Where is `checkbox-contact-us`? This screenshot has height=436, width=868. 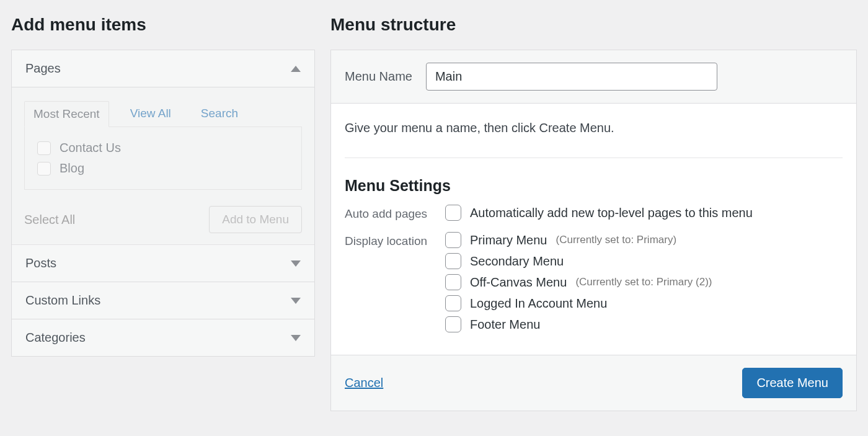
checkbox-contact-us is located at coordinates (44, 148).